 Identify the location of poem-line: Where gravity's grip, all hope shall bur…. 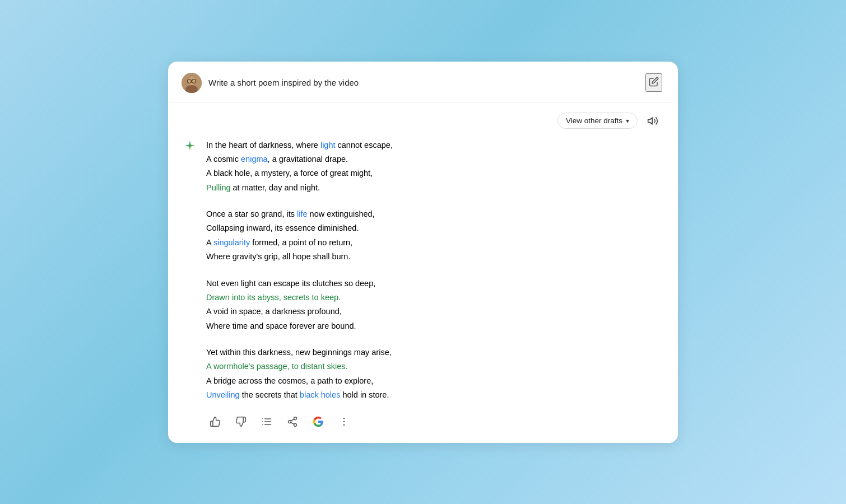
(434, 256).